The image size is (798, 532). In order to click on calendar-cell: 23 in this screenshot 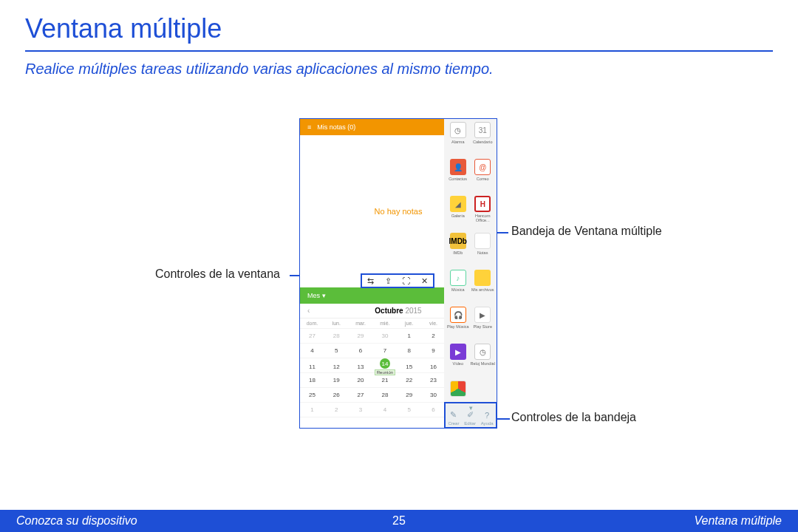, I will do `click(433, 380)`.